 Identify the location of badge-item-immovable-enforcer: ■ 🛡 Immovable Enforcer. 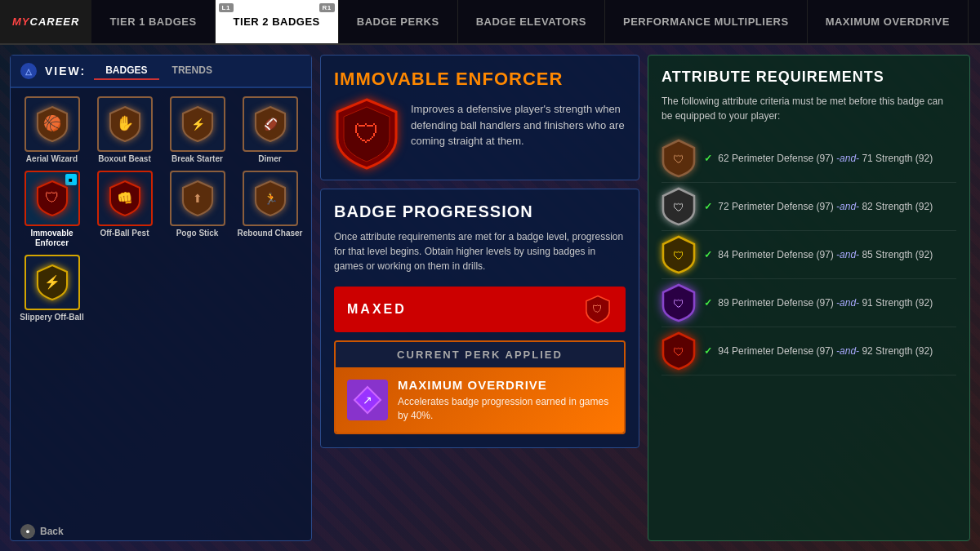
(52, 209).